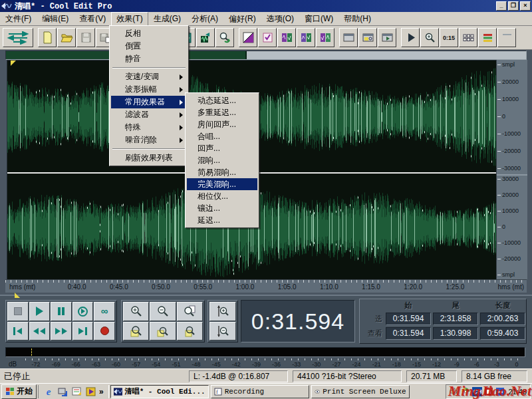  I want to click on submenu-item: 混响..., so click(222, 160).